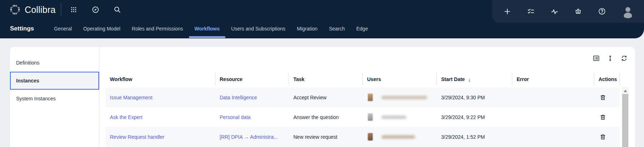  What do you see at coordinates (189, 29) in the screenshot?
I see `settings-nav-row: Settings General Operating Model Roles a…` at bounding box center [189, 29].